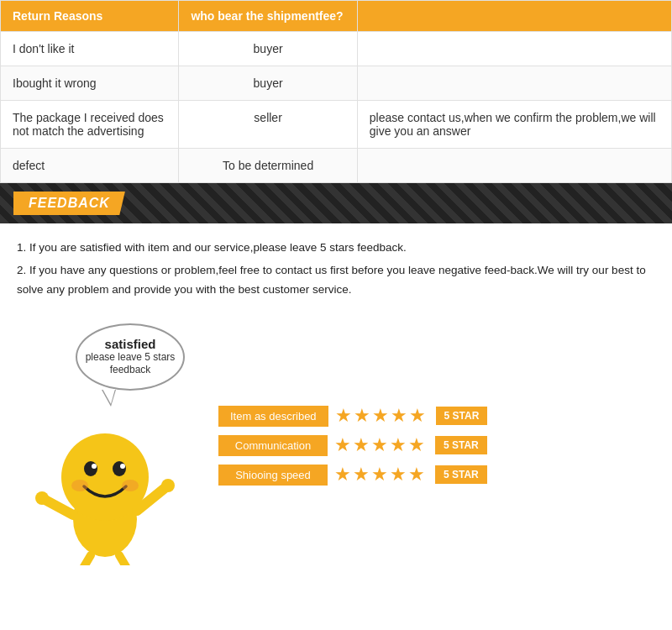 This screenshot has height=630, width=672. I want to click on speech-sub: please leave 5 starsfeedback, so click(131, 365).